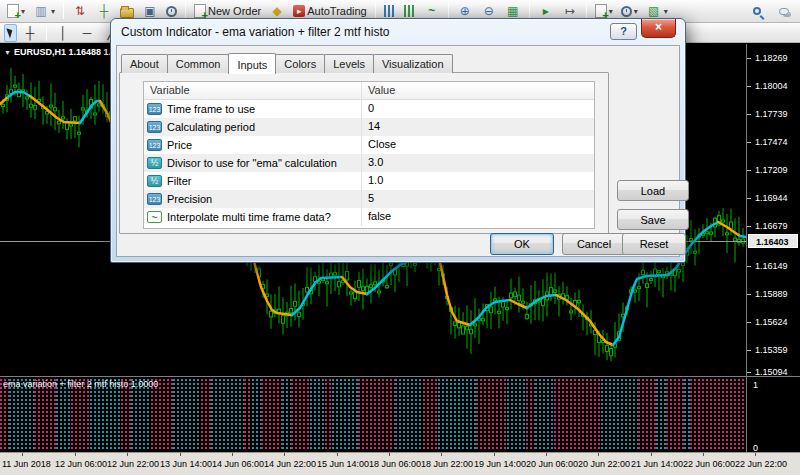 The image size is (800, 475). What do you see at coordinates (369, 109) in the screenshot?
I see `param-row: 123Time frame to use0` at bounding box center [369, 109].